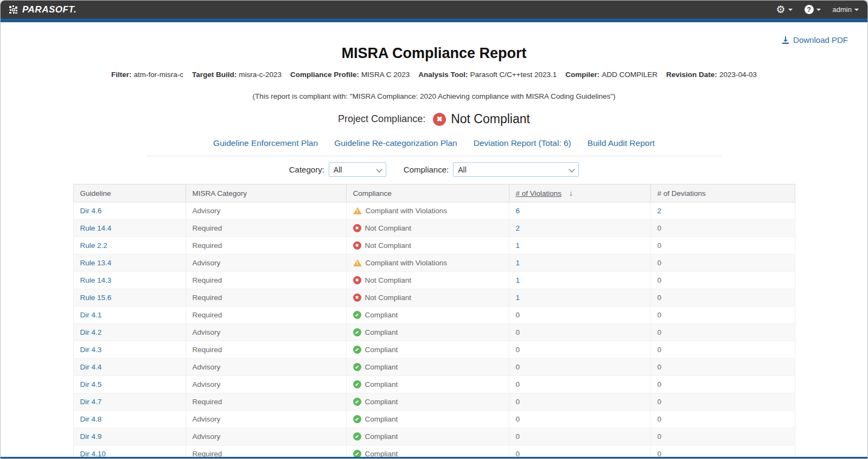  What do you see at coordinates (91, 419) in the screenshot?
I see `guideline-link: Dir 4.8` at bounding box center [91, 419].